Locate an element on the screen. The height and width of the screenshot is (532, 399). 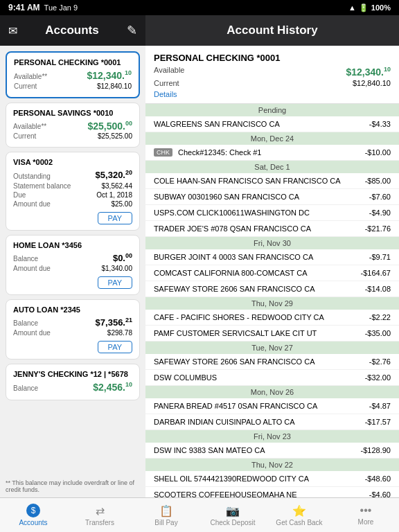
tx-amount: -$48.60 is located at coordinates (378, 479).